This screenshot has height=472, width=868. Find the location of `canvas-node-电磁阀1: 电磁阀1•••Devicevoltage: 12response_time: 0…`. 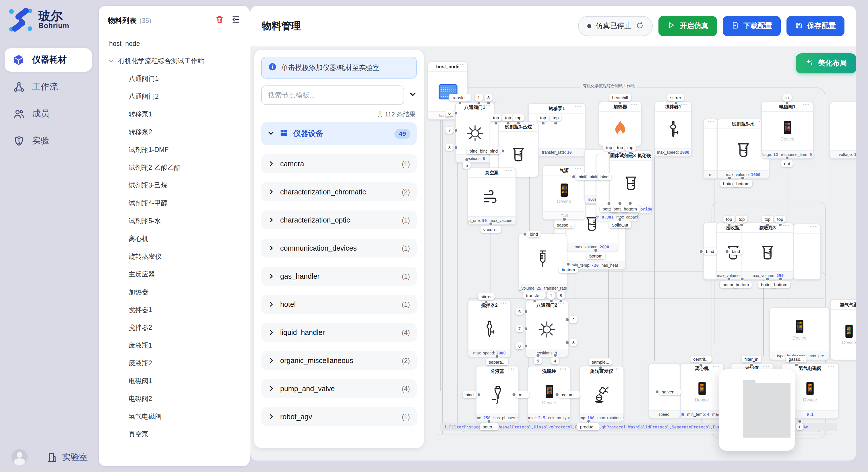

canvas-node-电磁阀1: 电磁阀1•••Devicevoltage: 12response_time: 0… is located at coordinates (787, 130).